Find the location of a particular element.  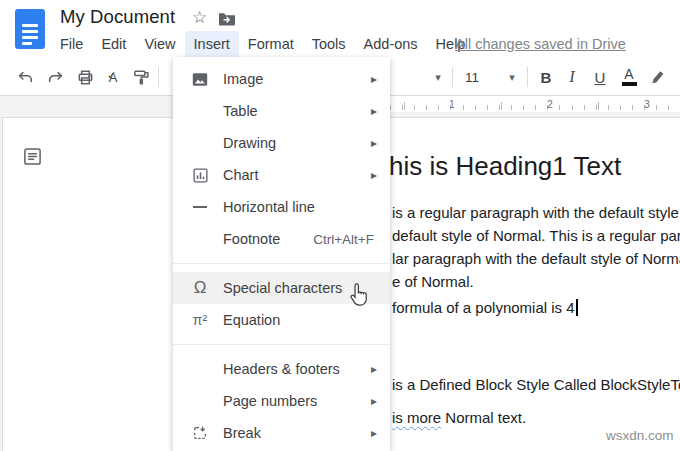

menu-item-table: Table ▸ is located at coordinates (282, 111).